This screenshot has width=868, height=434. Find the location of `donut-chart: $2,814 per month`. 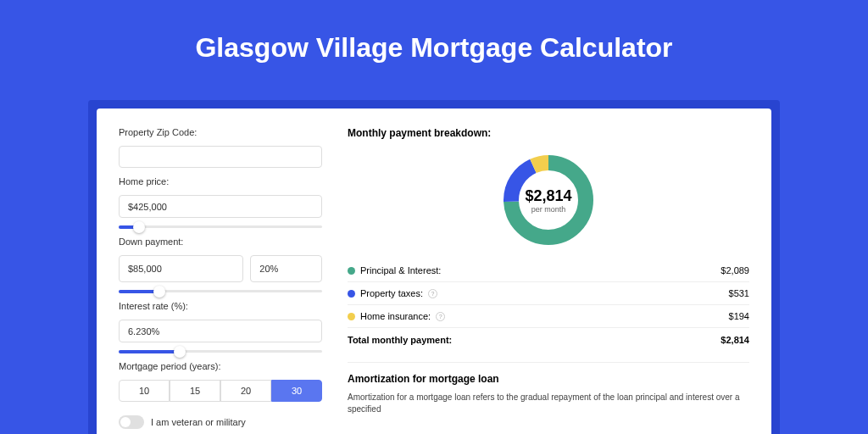

donut-chart: $2,814 per month is located at coordinates (548, 203).